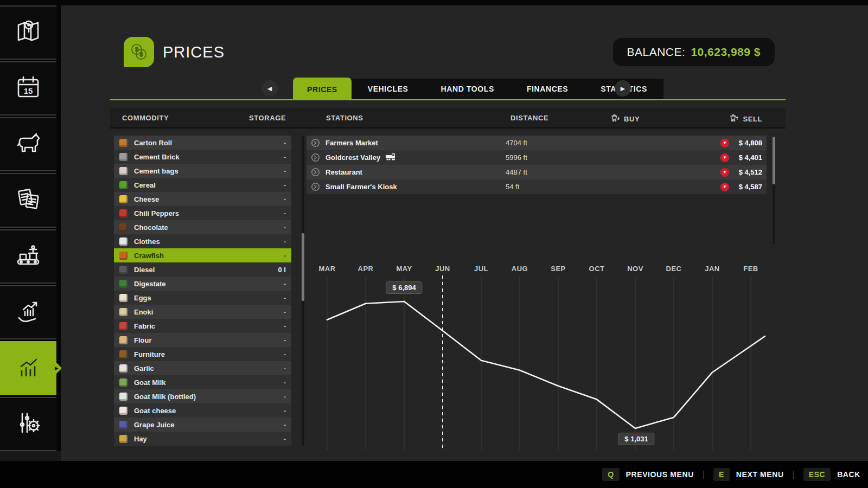 The height and width of the screenshot is (488, 868). What do you see at coordinates (124, 214) in the screenshot?
I see `chili-peppers-icon` at bounding box center [124, 214].